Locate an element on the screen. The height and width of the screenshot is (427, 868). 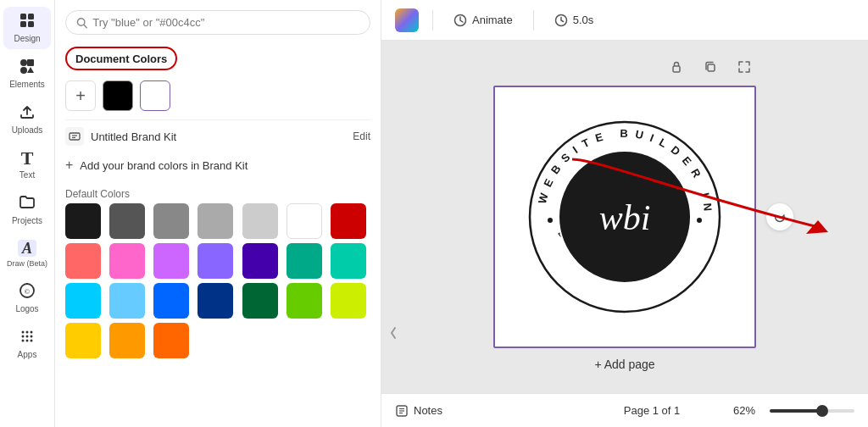
sidebar-item-logos: © Logos is located at coordinates (27, 298).